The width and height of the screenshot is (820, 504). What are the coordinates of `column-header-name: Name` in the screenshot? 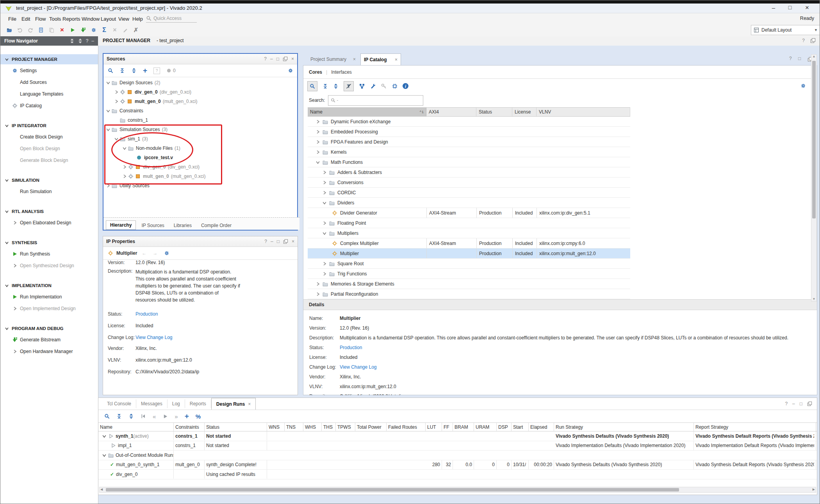 It's located at (136, 427).